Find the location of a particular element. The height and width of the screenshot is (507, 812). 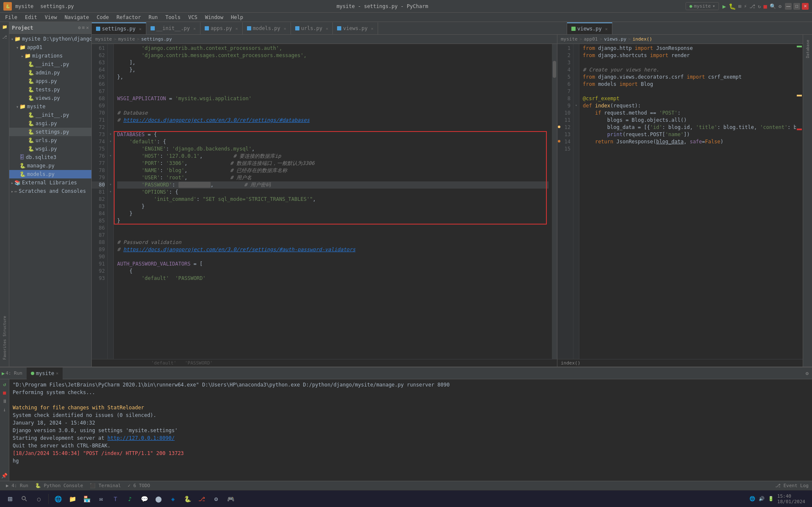

update-btn: ↻ is located at coordinates (760, 6).